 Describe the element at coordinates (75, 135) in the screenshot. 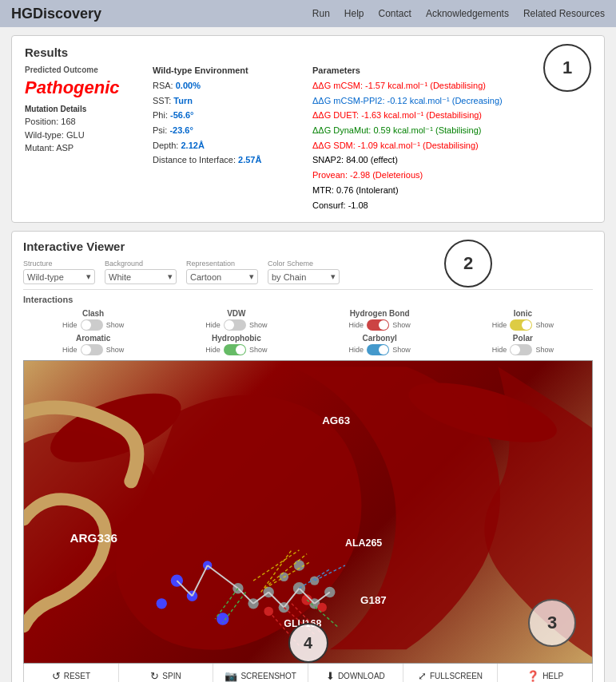

I see `wildtype-val: GLU` at that location.